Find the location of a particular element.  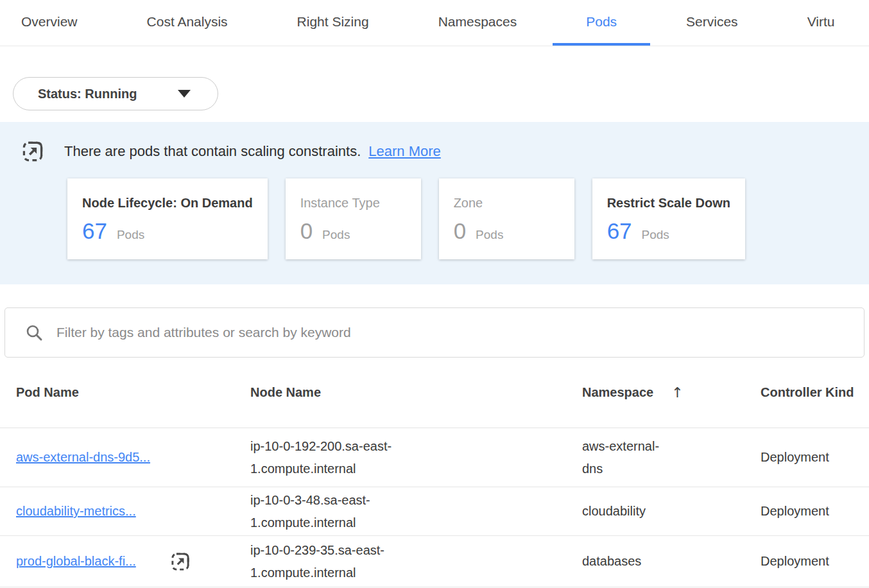

column-header-namespace: Namespace ↑ is located at coordinates (671, 393).